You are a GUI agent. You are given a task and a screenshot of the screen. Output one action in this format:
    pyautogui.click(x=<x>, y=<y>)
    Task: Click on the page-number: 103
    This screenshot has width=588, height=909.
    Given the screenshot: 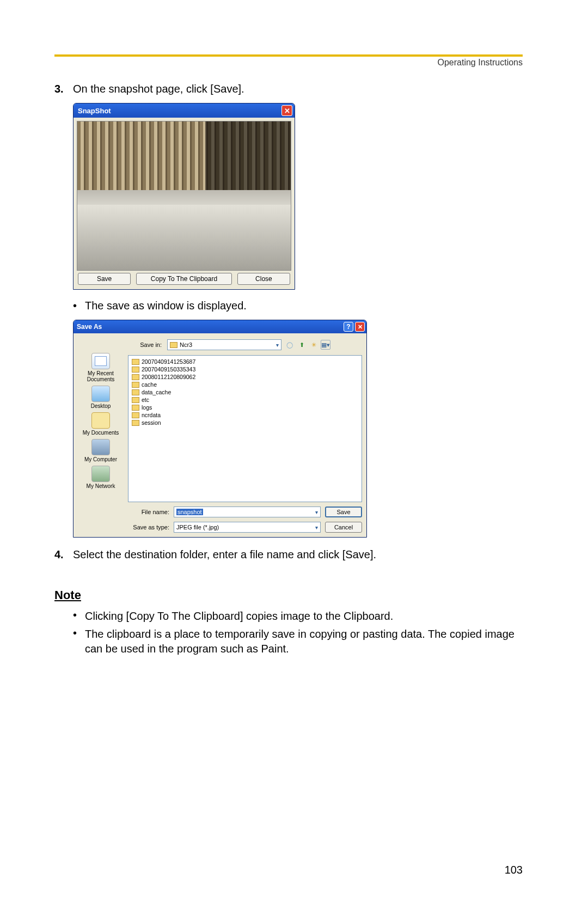 What is the action you would take?
    pyautogui.click(x=514, y=870)
    